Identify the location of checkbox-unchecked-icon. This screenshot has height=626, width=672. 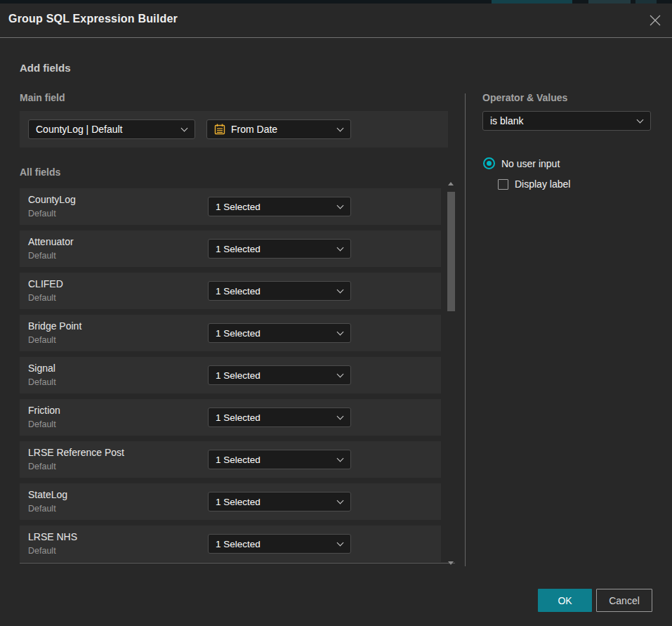
(503, 184).